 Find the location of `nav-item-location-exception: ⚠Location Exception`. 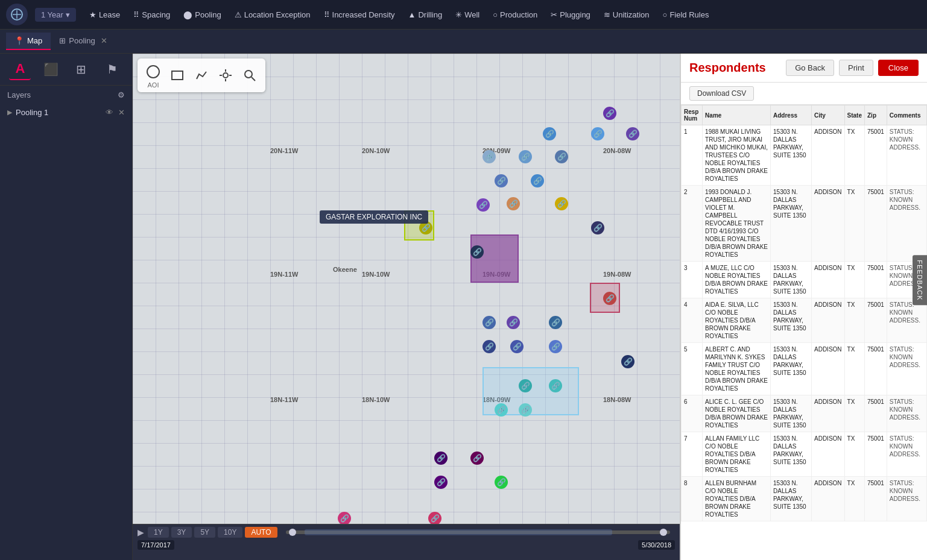

nav-item-location-exception: ⚠Location Exception is located at coordinates (273, 14).